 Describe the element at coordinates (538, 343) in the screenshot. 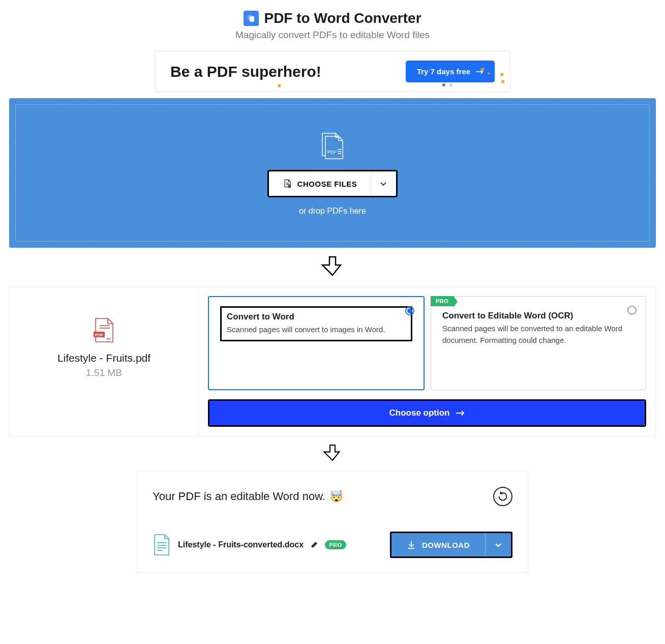

I see `option-convert-ocr: PRO Convert to Editable Word (OCR) Scann…` at that location.